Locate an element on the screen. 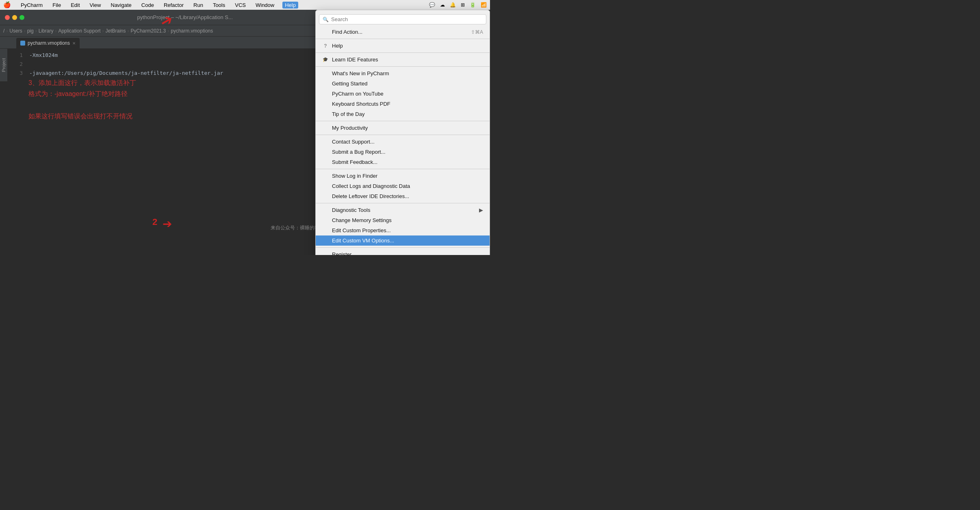 The height and width of the screenshot is (510, 980). breadcrumb-root: / is located at coordinates (4, 31).